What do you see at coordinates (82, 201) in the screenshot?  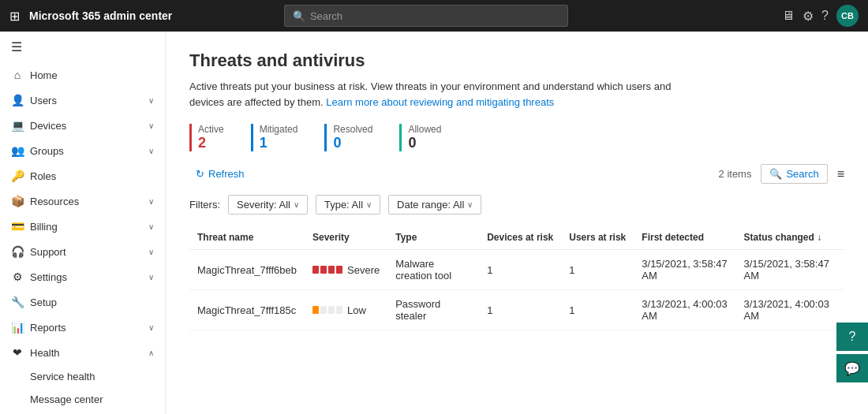 I see `sidebar-item-resources: 📦 Resources ∨` at bounding box center [82, 201].